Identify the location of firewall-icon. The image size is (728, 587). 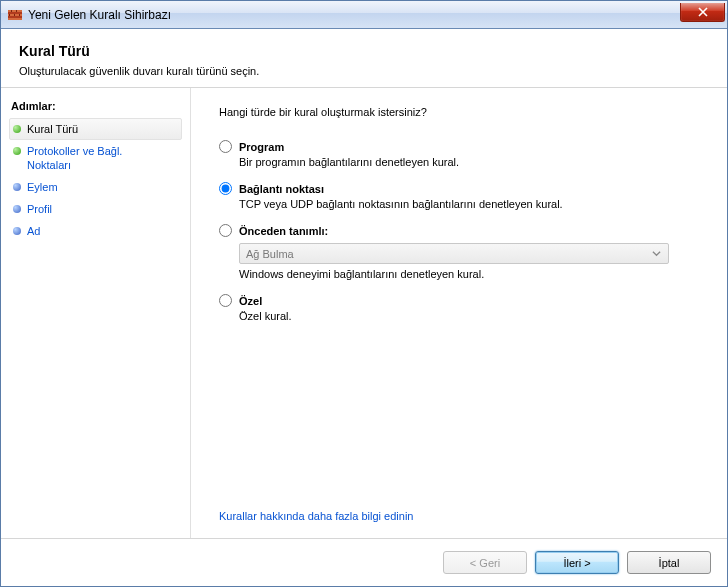
(15, 15).